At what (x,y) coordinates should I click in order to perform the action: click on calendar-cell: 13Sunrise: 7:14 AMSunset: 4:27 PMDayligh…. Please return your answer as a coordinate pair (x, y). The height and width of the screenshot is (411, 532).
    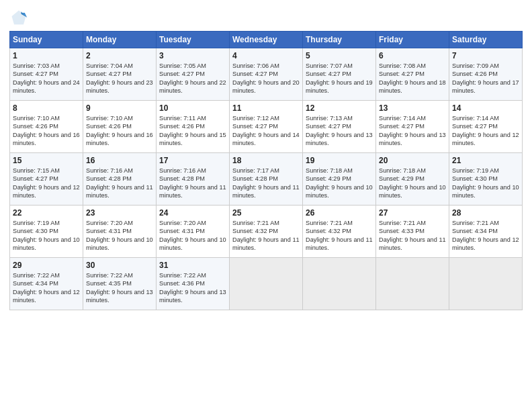
    Looking at the image, I should click on (412, 127).